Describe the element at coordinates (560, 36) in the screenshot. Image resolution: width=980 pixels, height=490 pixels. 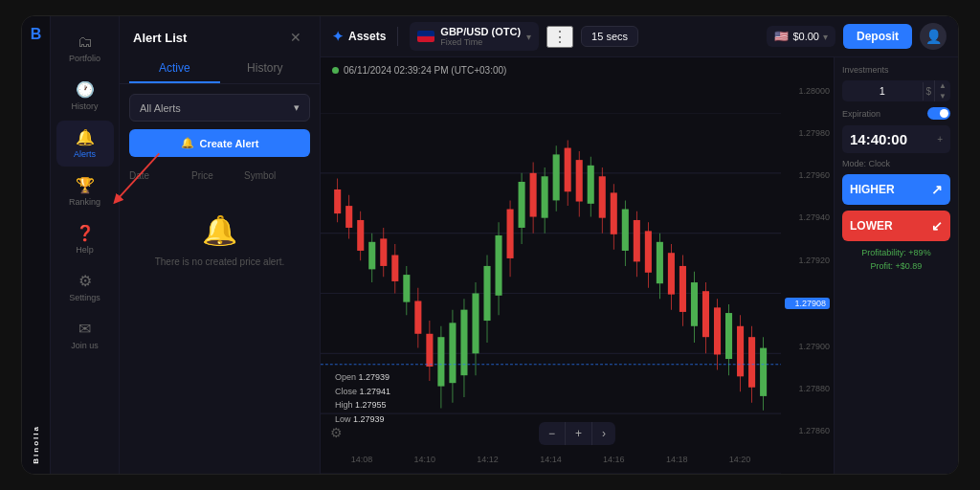
I see `more-options-button: ⋮` at that location.